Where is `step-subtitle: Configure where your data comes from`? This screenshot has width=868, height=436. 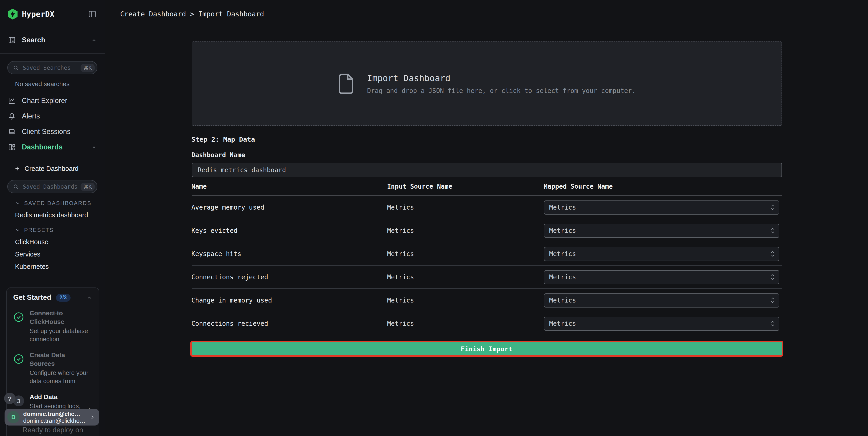 step-subtitle: Configure where your data comes from is located at coordinates (60, 377).